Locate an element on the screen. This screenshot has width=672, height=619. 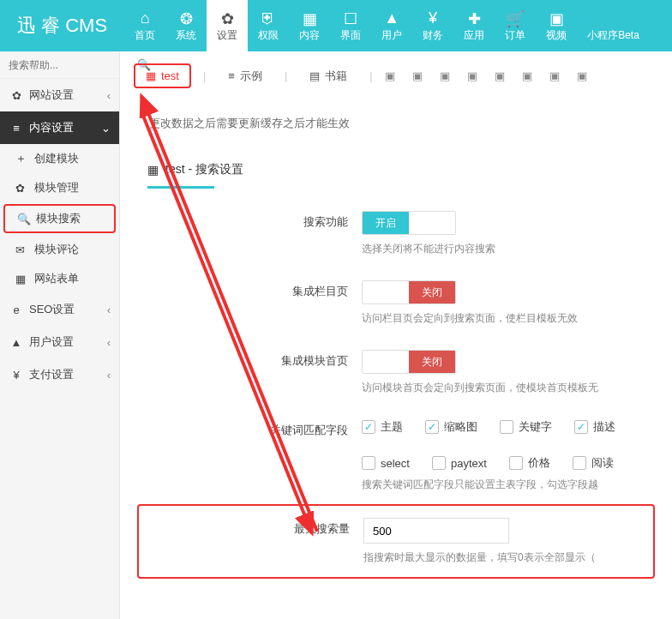
topnav-item: ▣视频 is located at coordinates (556, 26).